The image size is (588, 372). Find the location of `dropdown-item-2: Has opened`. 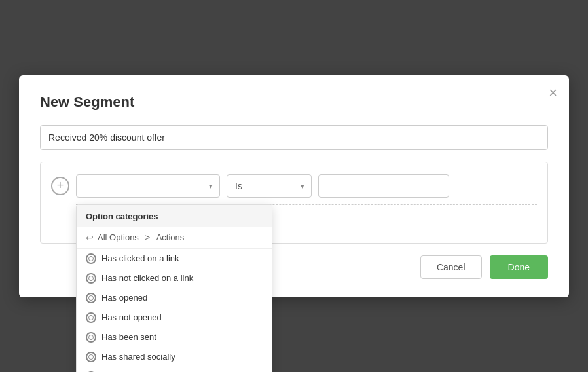

dropdown-item-2: Has opened is located at coordinates (174, 298).